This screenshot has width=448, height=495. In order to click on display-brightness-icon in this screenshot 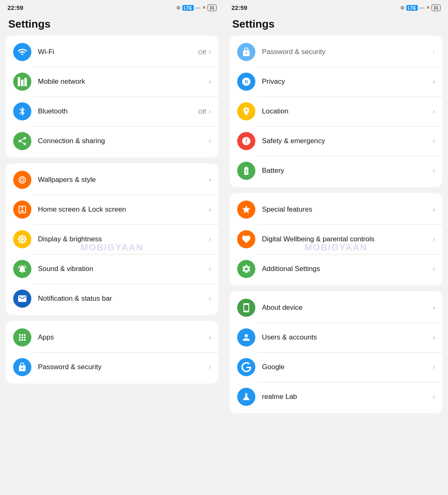, I will do `click(22, 239)`.